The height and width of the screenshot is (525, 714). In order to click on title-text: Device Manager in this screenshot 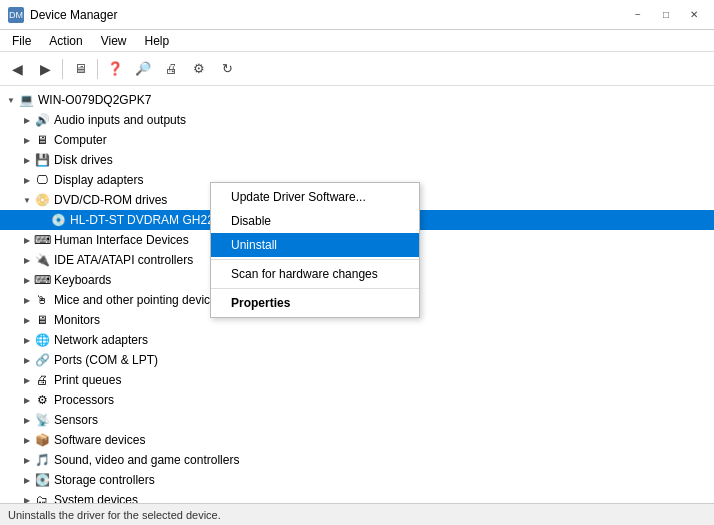, I will do `click(74, 15)`.